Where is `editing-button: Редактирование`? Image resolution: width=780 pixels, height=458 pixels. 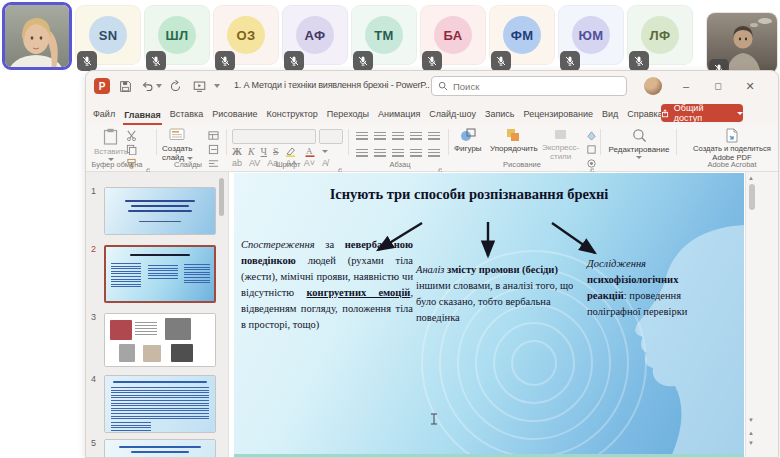
editing-button: Редактирование is located at coordinates (639, 144).